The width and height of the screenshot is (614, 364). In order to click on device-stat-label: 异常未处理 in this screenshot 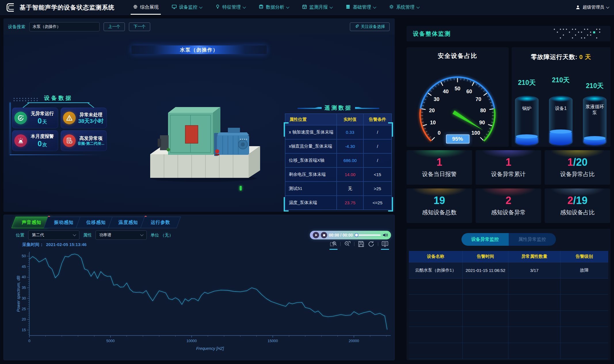, I will do `click(91, 115)`.